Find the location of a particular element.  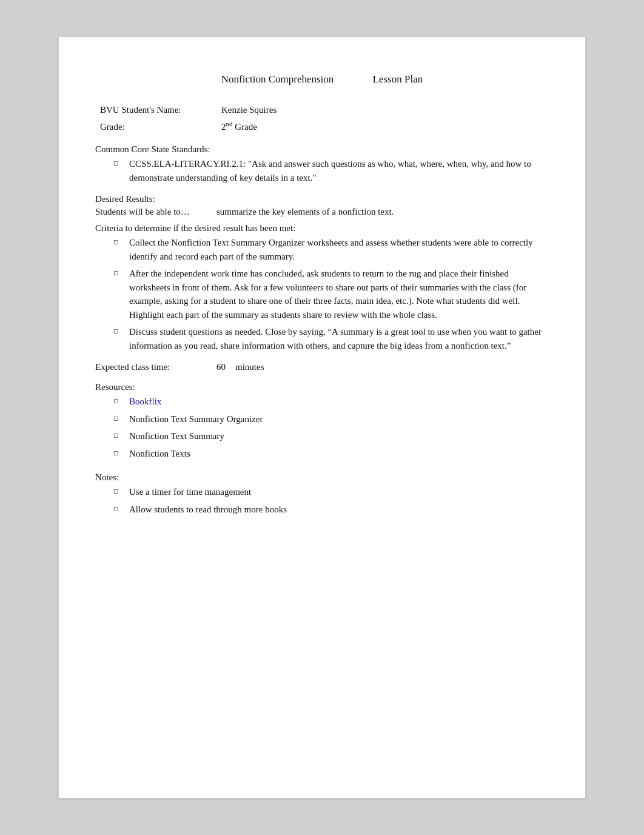

criteria-item-3: Discuss student questions as needed. Clo… is located at coordinates (339, 338).